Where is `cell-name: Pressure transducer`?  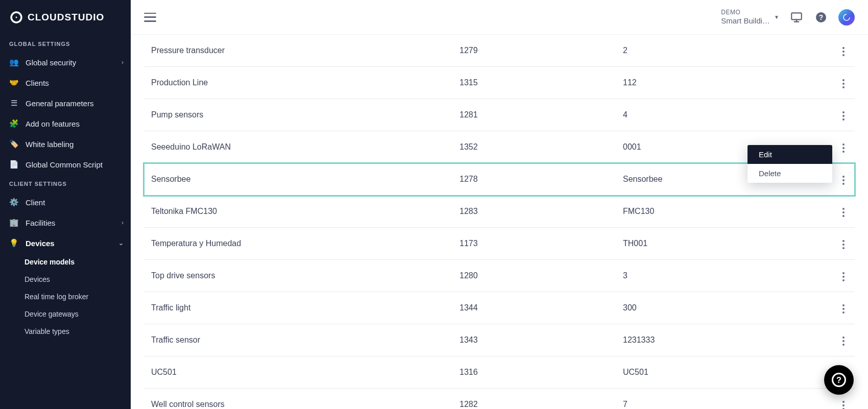
cell-name: Pressure transducer is located at coordinates (305, 51).